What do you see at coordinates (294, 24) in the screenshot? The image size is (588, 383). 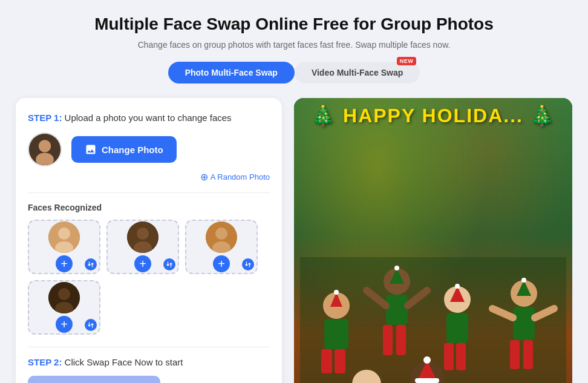 I see `page-title: Multiple Face Swap Online Free for Group…` at bounding box center [294, 24].